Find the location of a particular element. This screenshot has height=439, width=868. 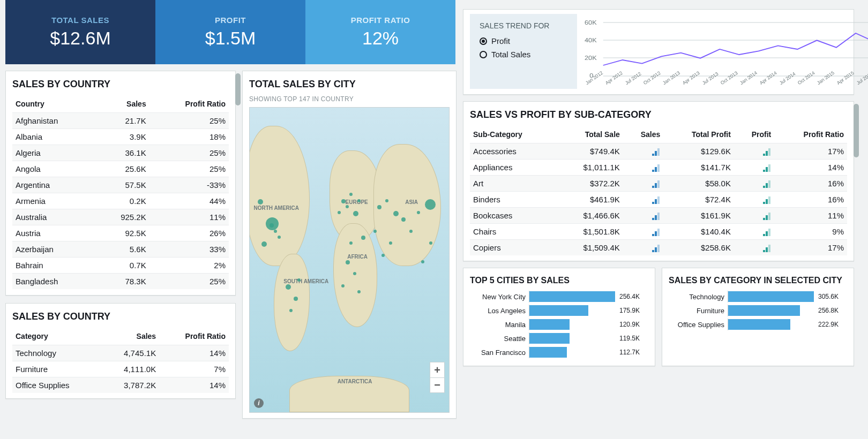

table-row: Armenia 0.2K 44% is located at coordinates (121, 201).